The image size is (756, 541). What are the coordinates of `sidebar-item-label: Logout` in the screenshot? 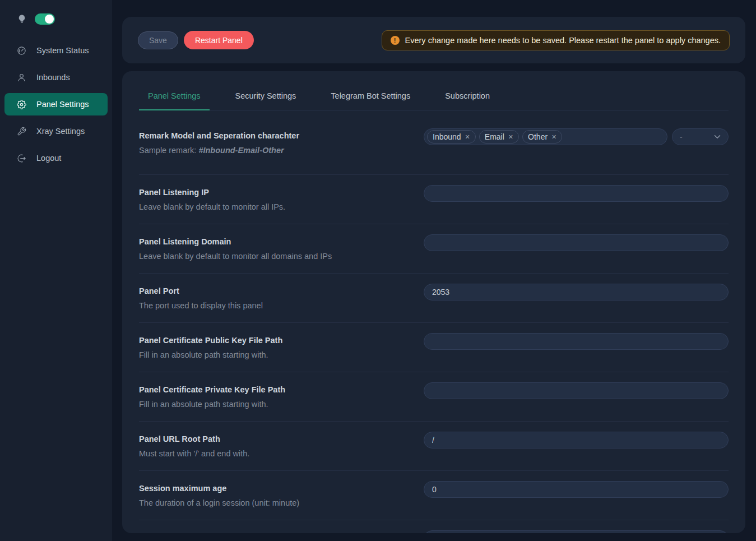 It's located at (49, 158).